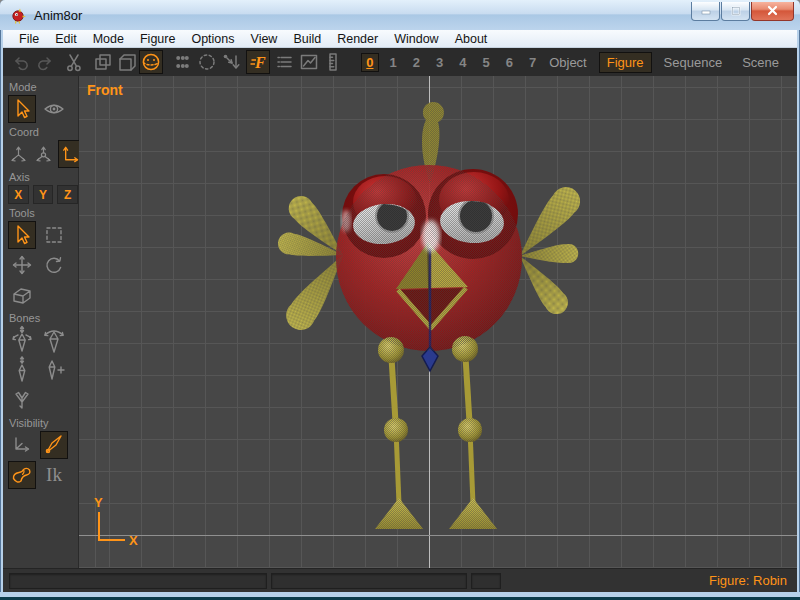  What do you see at coordinates (568, 62) in the screenshot?
I see `mode-object: Object` at bounding box center [568, 62].